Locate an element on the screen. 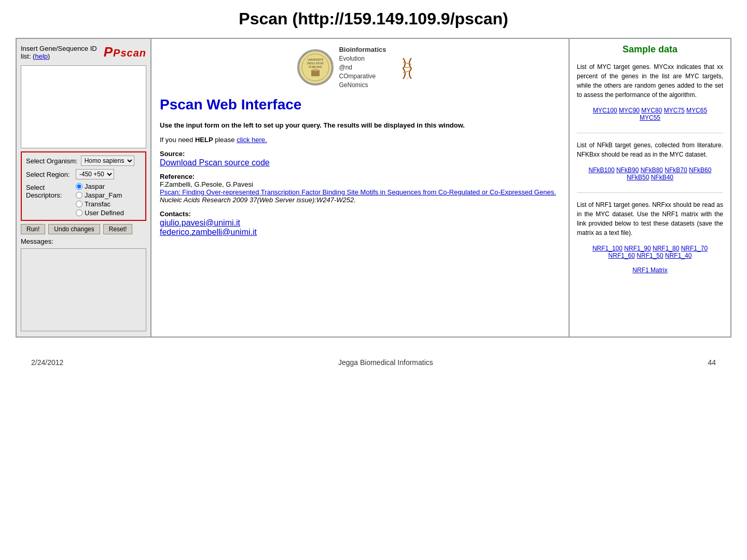 The image size is (747, 560). undo-button: Undo changes is located at coordinates (74, 229).